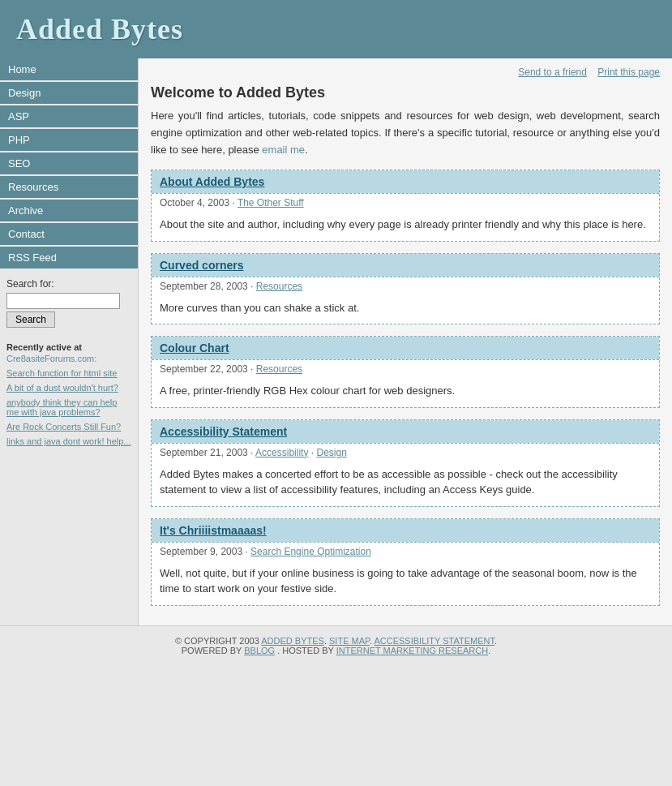 The height and width of the screenshot is (786, 672). Describe the element at coordinates (331, 453) in the screenshot. I see `article-category-link: Design` at that location.